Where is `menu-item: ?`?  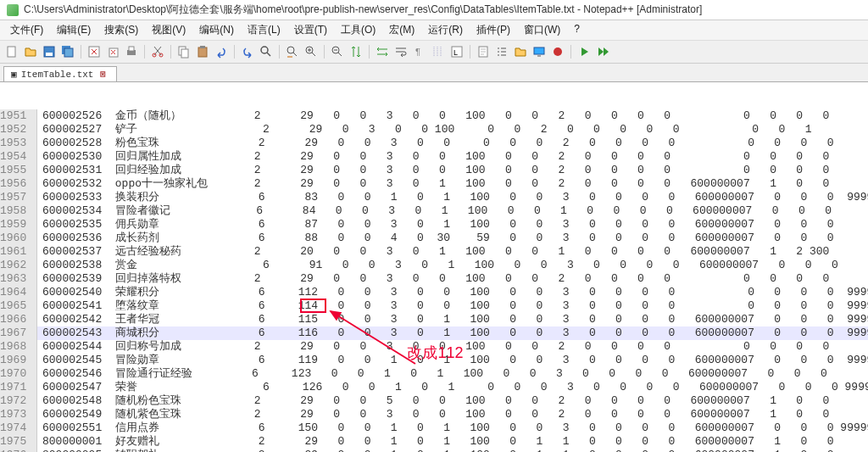
menu-item: ? is located at coordinates (576, 31).